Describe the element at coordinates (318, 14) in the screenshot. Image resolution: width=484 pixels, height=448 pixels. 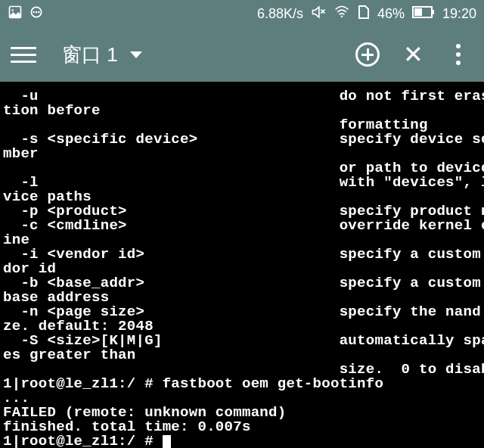
I see `mute-icon` at that location.